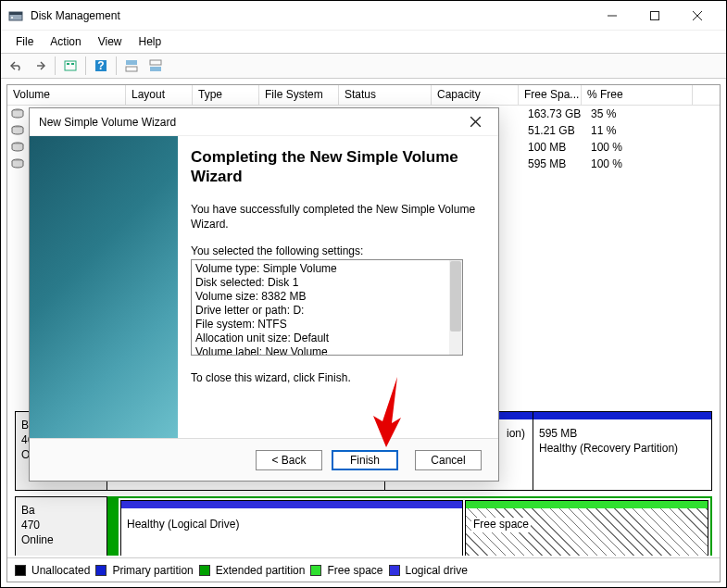  What do you see at coordinates (363, 526) in the screenshot?
I see `disk-row-1: Ba 470 Online Healthy (Logical Drive) Fr…` at bounding box center [363, 526].